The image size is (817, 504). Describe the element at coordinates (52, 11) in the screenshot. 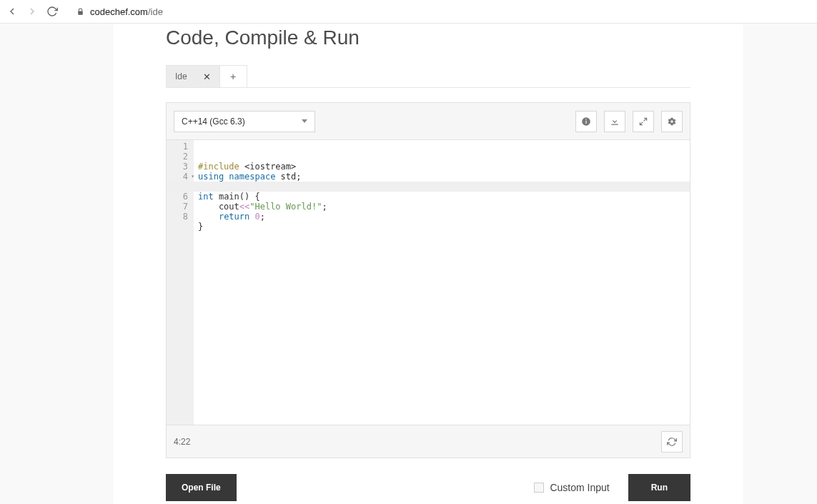

I see `browser-reload-button` at that location.